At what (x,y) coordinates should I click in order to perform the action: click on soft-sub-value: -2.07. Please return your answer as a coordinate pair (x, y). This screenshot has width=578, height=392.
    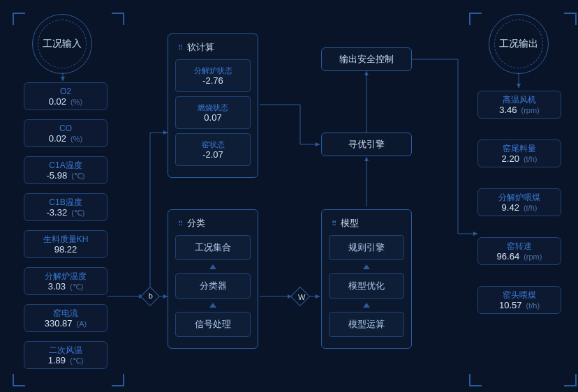
    Looking at the image, I should click on (213, 155).